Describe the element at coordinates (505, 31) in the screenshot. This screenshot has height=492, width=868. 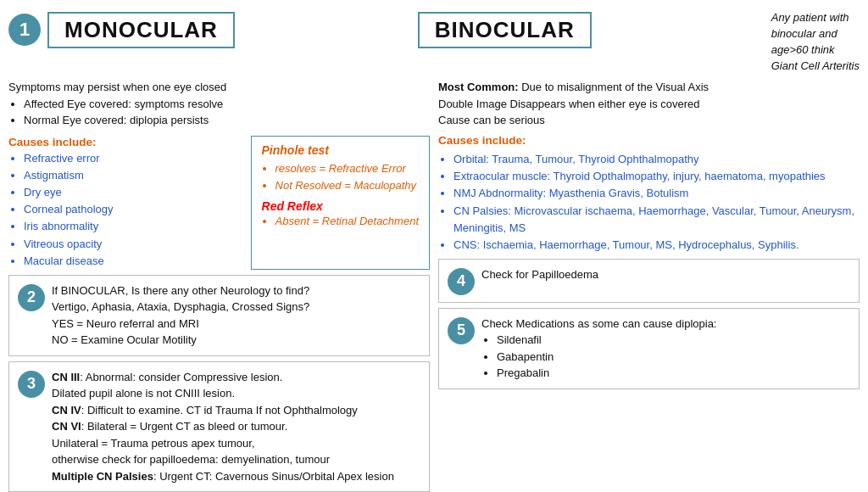
I see `binocular-title: BINOCULAR` at that location.